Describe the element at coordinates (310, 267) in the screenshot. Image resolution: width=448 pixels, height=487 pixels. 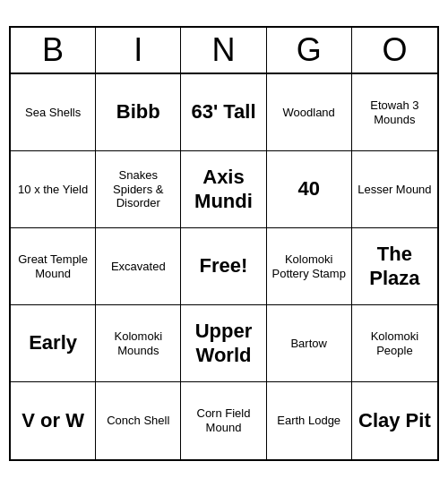
I see `bingo-cell-13: Kolomoki Pottery Stamp` at that location.